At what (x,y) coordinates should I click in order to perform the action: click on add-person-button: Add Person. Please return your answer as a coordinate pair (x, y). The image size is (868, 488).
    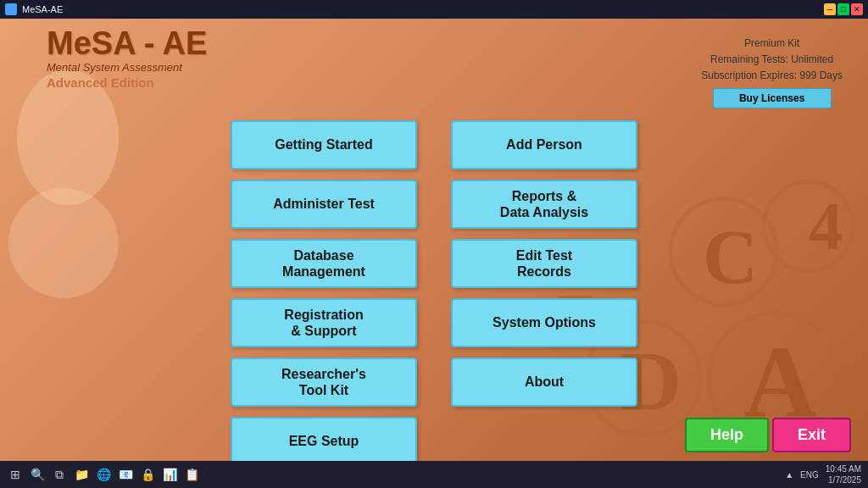
    Looking at the image, I should click on (544, 145).